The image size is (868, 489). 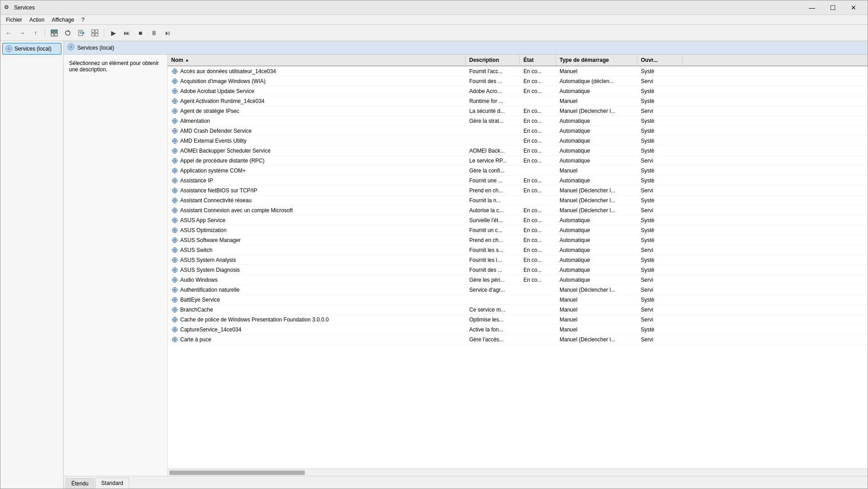 I want to click on table-row: Accès aux données utilisateur_14ce034 Fo…, so click(x=518, y=71).